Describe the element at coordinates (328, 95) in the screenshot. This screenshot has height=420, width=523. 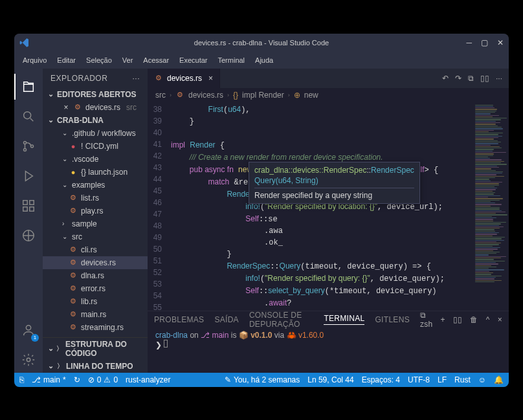
I see `breadcrumb: src› ⚙devices.rs› {}impl Render› ⊕new` at that location.